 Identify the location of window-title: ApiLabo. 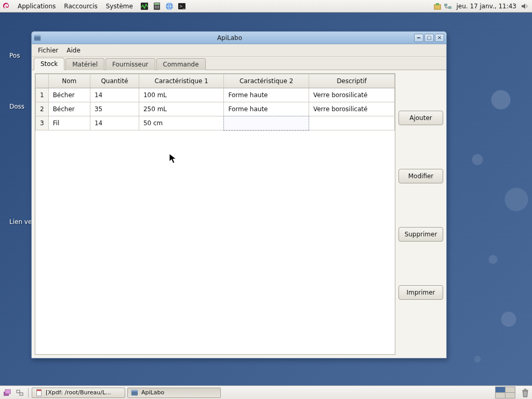
(230, 38).